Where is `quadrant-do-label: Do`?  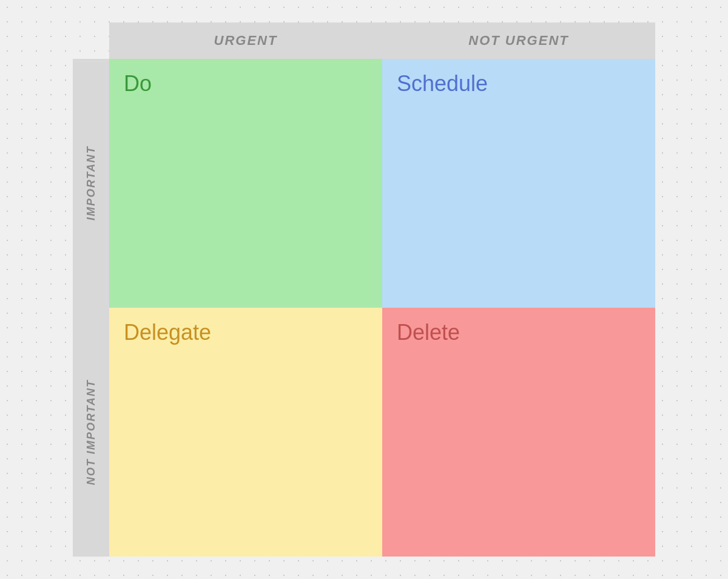
quadrant-do-label: Do is located at coordinates (138, 84).